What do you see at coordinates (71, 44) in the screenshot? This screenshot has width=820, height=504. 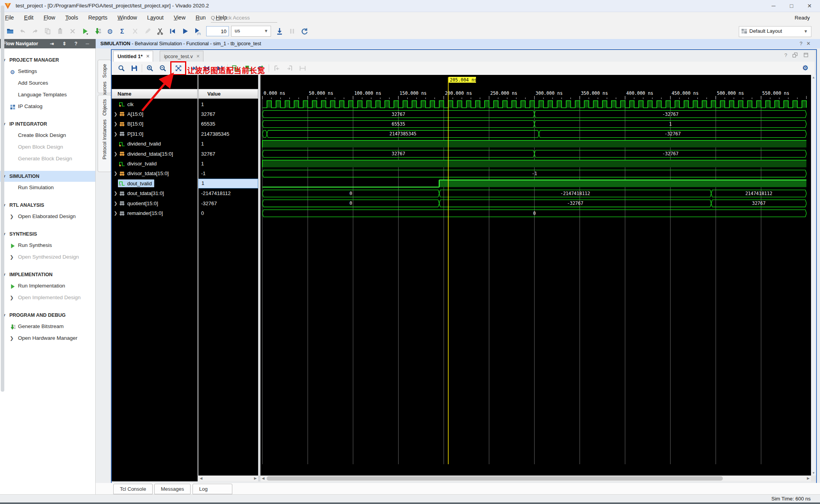 I see `flow-navigator-header-icons: ⇥ ⇕ ? ─` at bounding box center [71, 44].